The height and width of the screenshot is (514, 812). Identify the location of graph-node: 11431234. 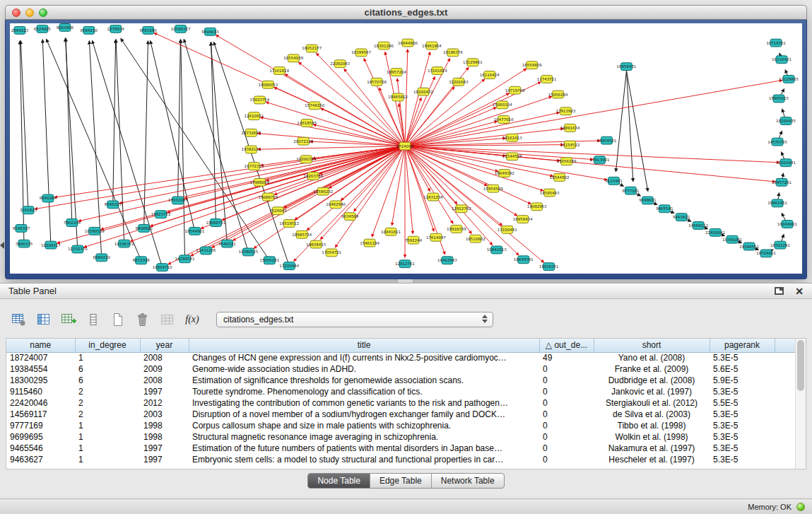
(433, 197).